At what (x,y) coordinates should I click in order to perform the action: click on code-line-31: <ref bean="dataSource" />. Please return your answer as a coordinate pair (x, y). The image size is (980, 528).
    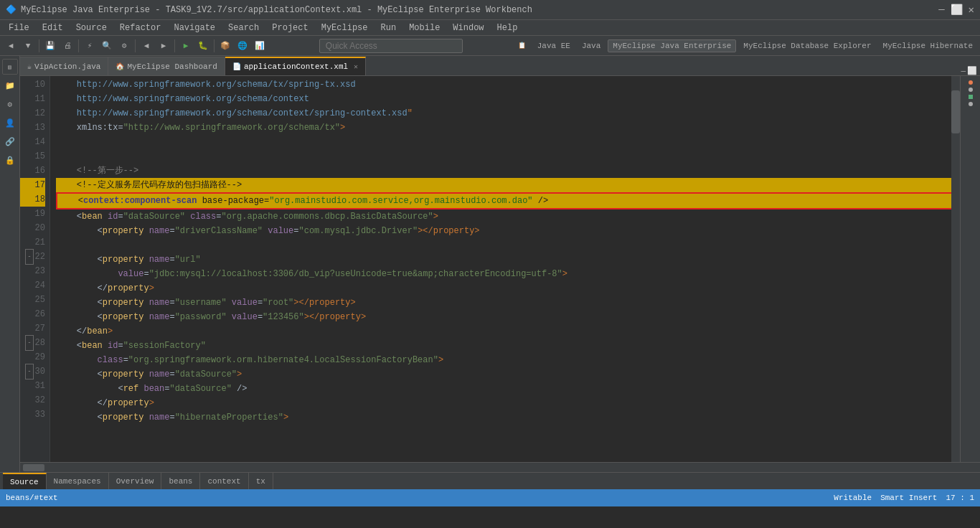
    Looking at the image, I should click on (515, 389).